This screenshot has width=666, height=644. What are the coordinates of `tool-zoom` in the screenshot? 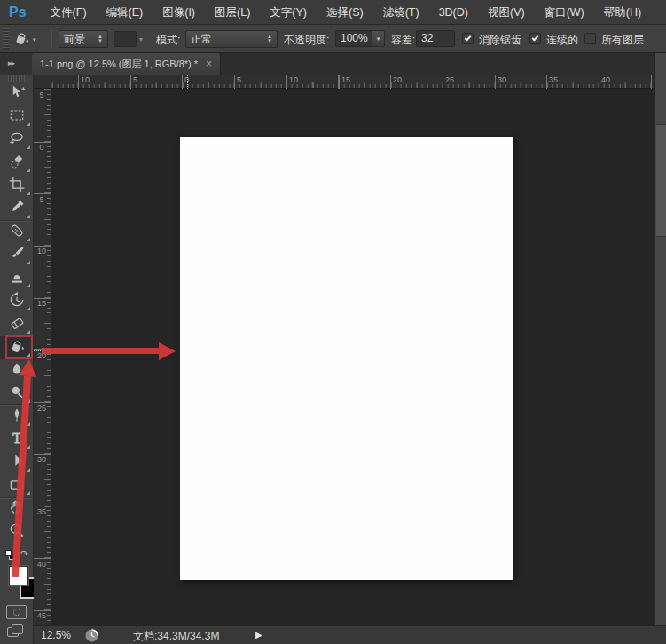 It's located at (16, 532).